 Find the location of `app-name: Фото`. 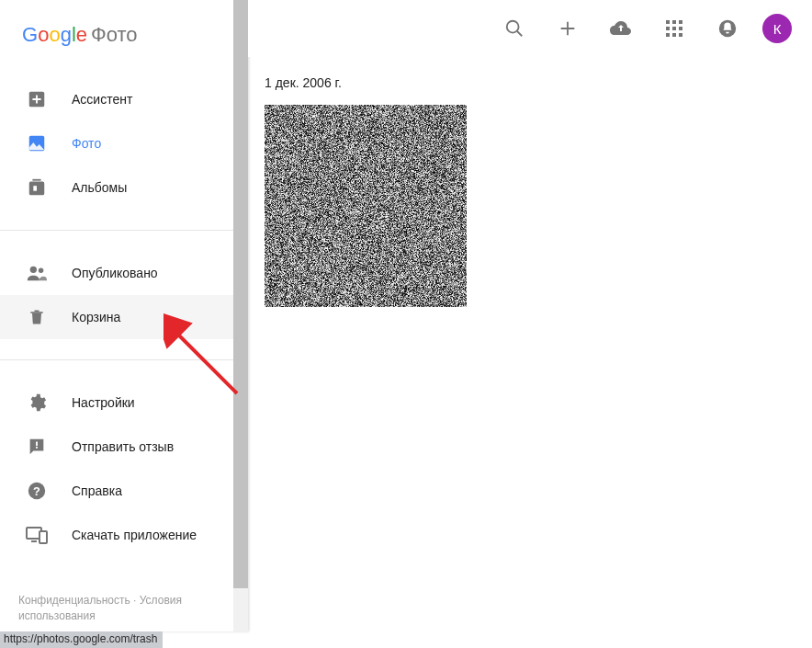

app-name: Фото is located at coordinates (114, 35).